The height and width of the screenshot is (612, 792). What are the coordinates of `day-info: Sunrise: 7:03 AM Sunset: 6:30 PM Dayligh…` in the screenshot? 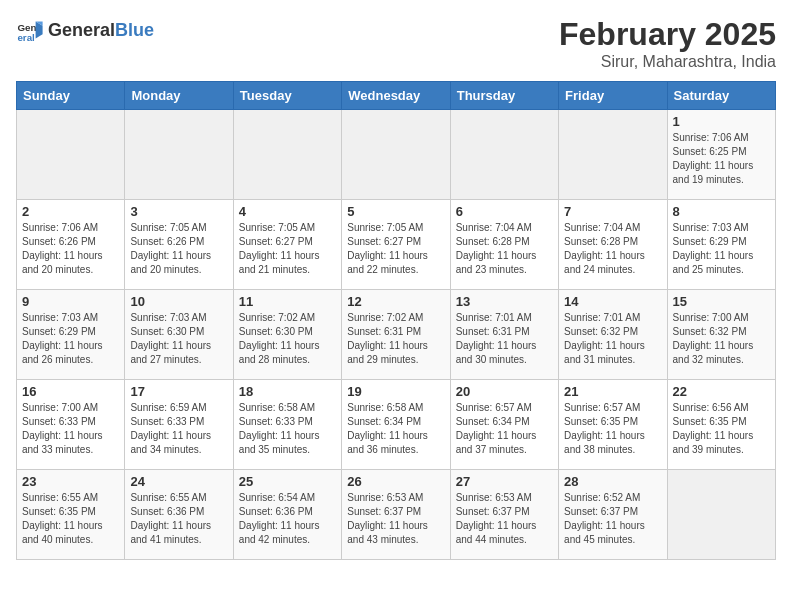 It's located at (178, 339).